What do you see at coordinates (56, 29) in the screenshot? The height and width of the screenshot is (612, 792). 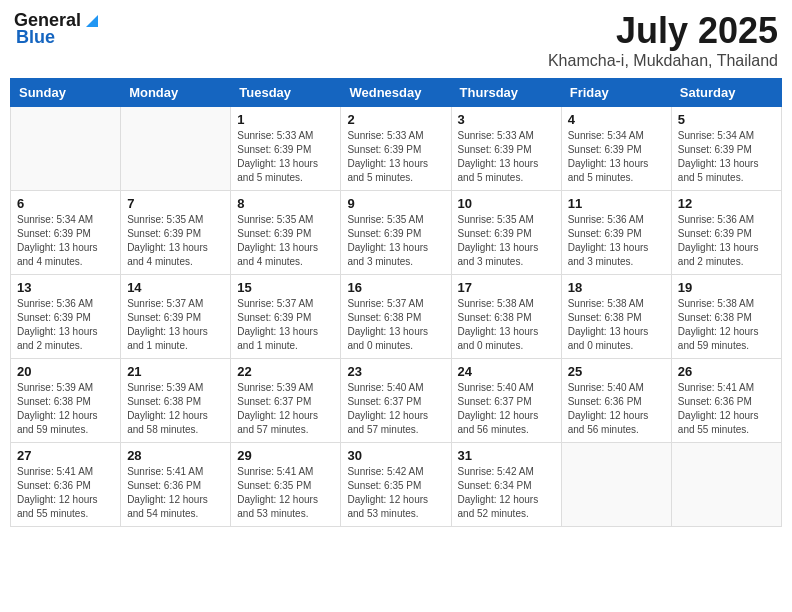 I see `logo: General Blue` at bounding box center [56, 29].